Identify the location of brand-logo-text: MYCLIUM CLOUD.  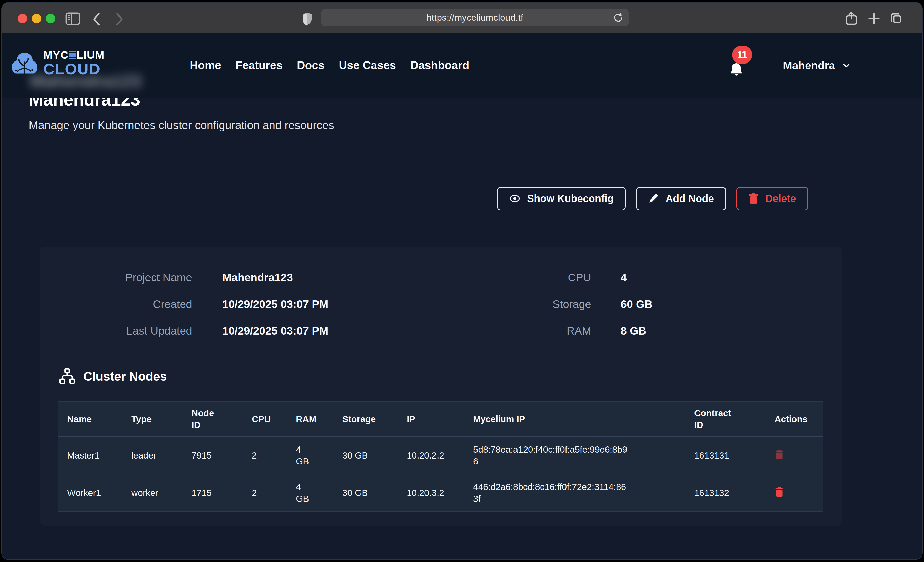
(74, 63).